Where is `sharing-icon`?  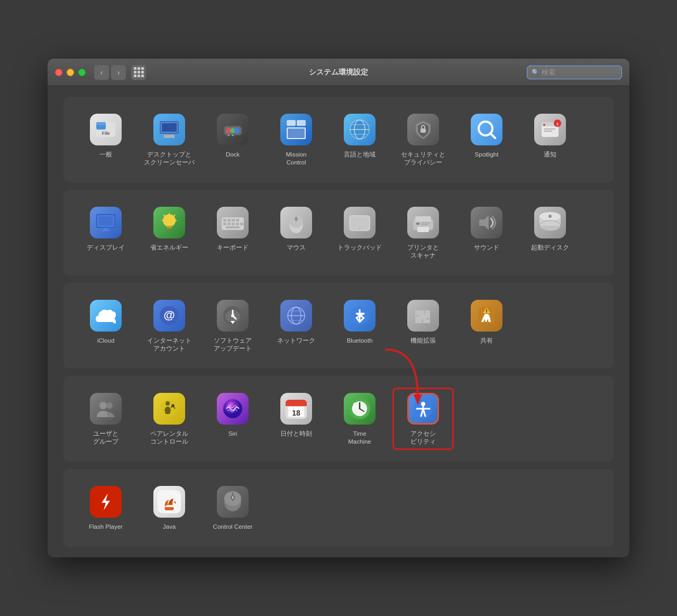
sharing-icon is located at coordinates (487, 316).